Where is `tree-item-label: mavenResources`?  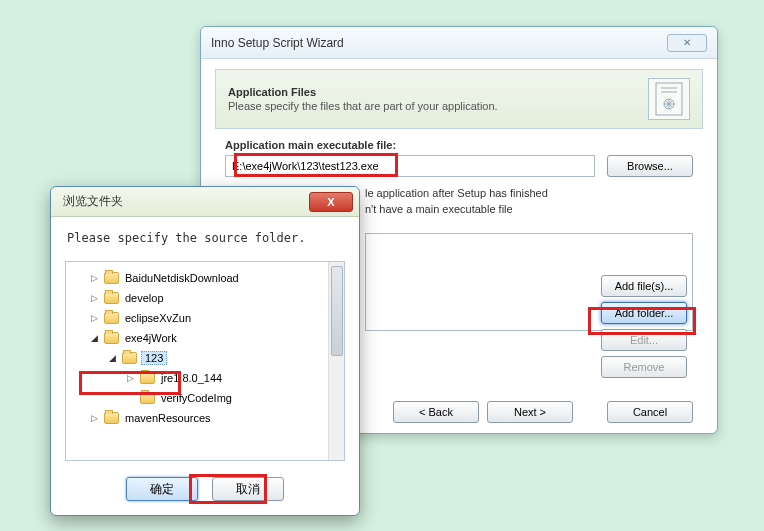
tree-item-label: mavenResources is located at coordinates (168, 418).